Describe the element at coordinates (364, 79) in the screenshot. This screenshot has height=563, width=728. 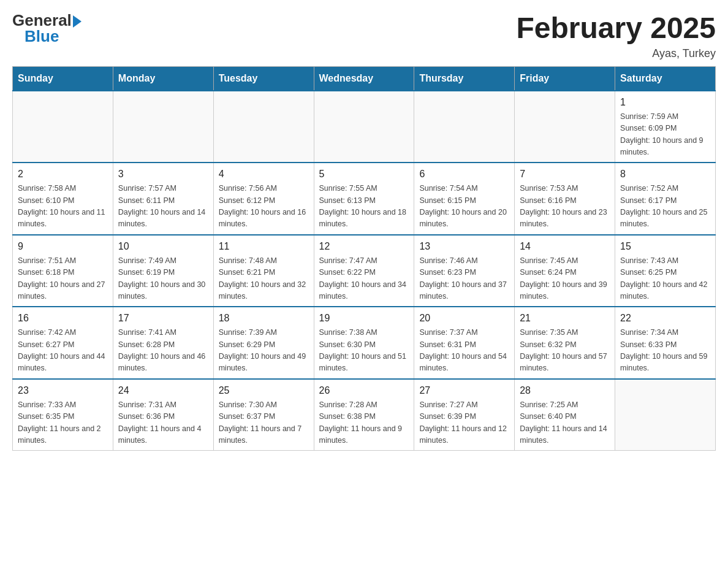
I see `weekday-header-row: SundayMondayTuesdayWednesdayThursdayFrid…` at that location.